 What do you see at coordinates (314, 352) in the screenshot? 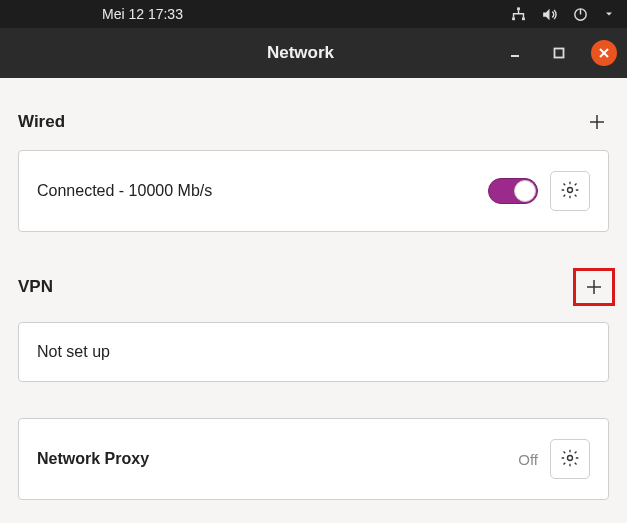
I see `vpn-status-row: Not set up` at bounding box center [314, 352].